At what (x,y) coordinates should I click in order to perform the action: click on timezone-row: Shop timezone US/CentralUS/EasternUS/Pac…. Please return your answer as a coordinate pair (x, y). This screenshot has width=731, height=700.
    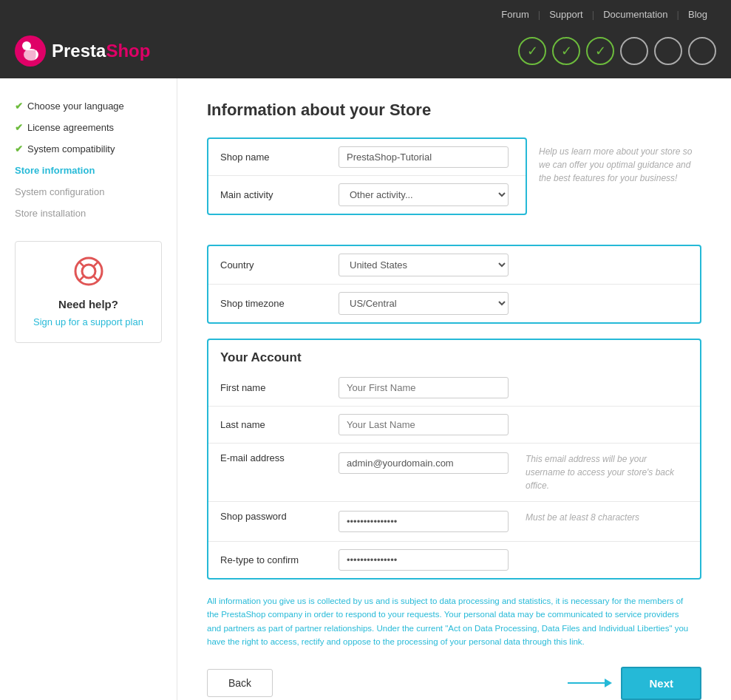
    Looking at the image, I should click on (454, 303).